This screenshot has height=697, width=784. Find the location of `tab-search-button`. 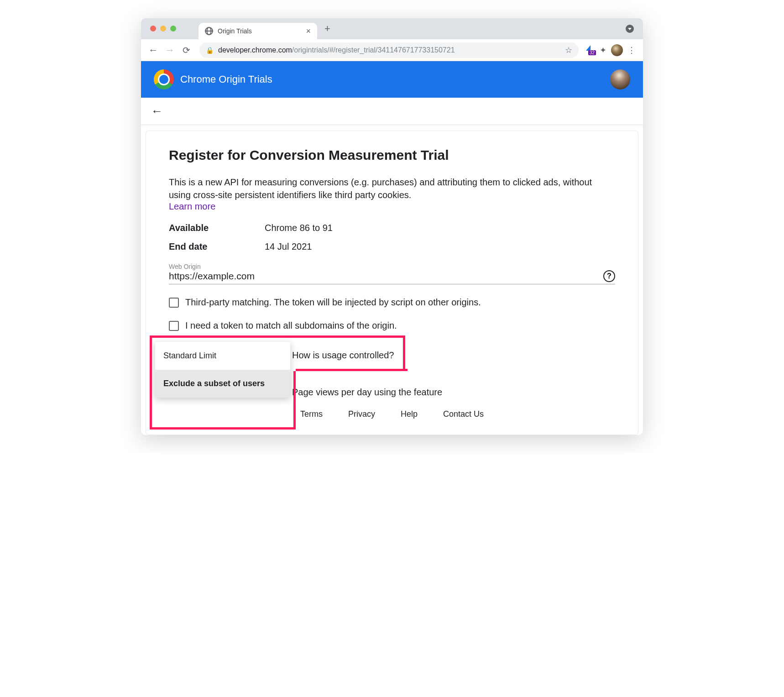

tab-search-button is located at coordinates (630, 29).